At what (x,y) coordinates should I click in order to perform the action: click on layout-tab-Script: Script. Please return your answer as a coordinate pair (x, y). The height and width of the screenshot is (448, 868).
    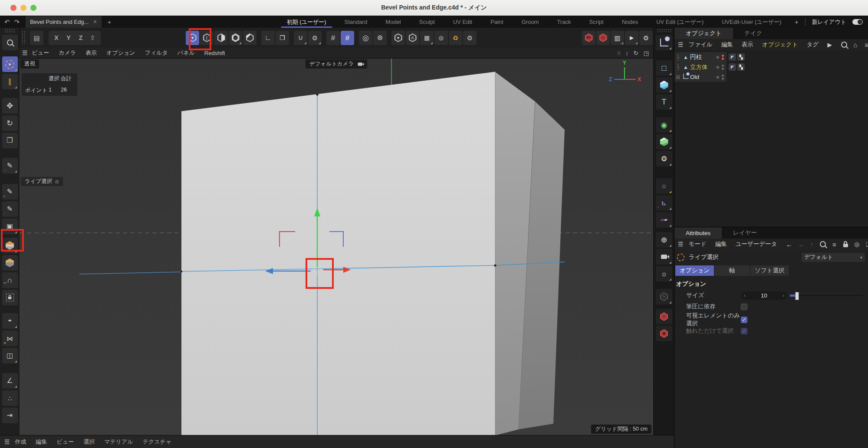
    Looking at the image, I should click on (596, 22).